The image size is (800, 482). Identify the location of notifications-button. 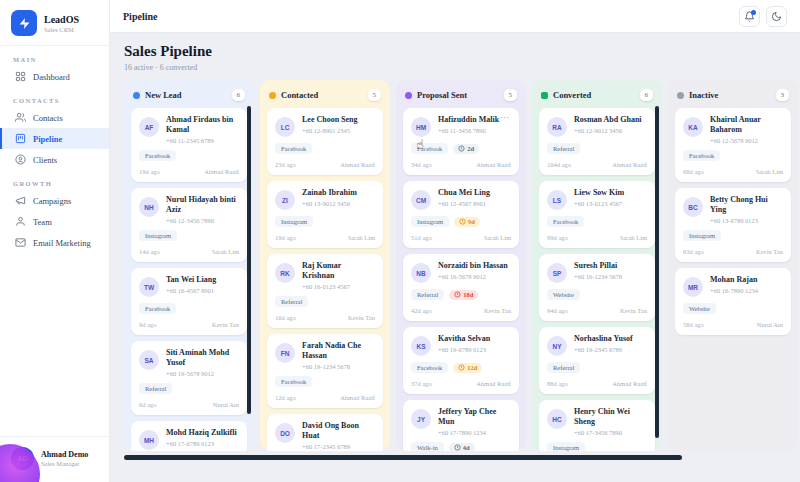
(750, 16).